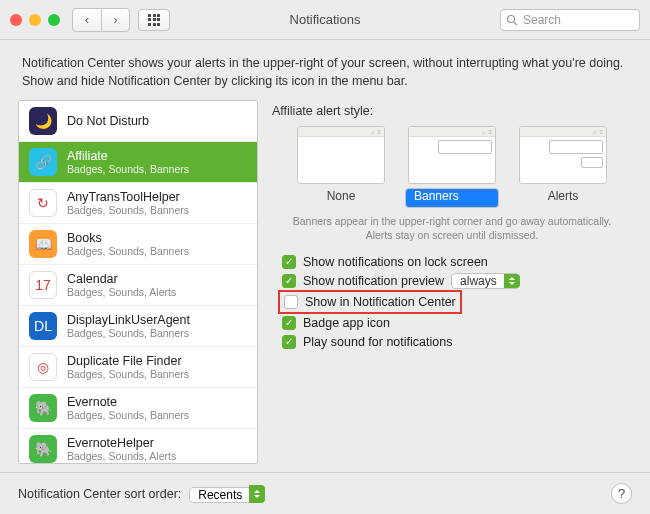 The width and height of the screenshot is (650, 514). I want to click on sidebar-item: 🔗AffiliateBadges, Sounds, Banners, so click(138, 162).